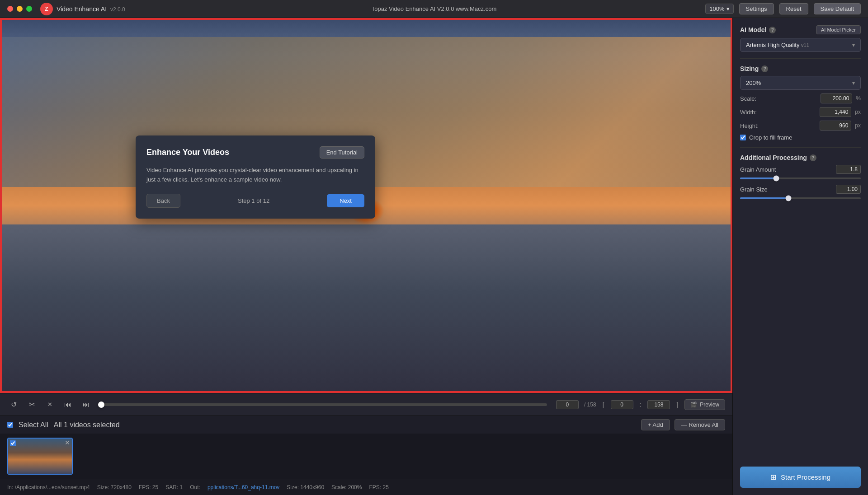 This screenshot has height=495, width=868. Describe the element at coordinates (743, 137) in the screenshot. I see `crop-to-fill-checkbox` at that location.